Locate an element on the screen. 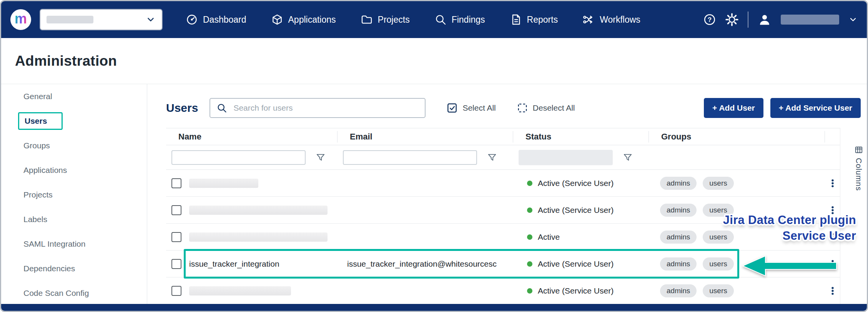 This screenshot has width=868, height=312. annotation-line-1: Jira Data Center plugin is located at coordinates (790, 220).